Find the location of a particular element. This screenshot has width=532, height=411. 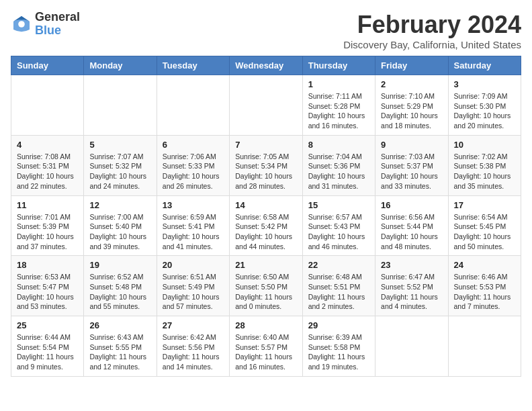

week-row-3: 11Sunrise: 7:01 AM Sunset: 5:39 PM Dayli… is located at coordinates (266, 226).